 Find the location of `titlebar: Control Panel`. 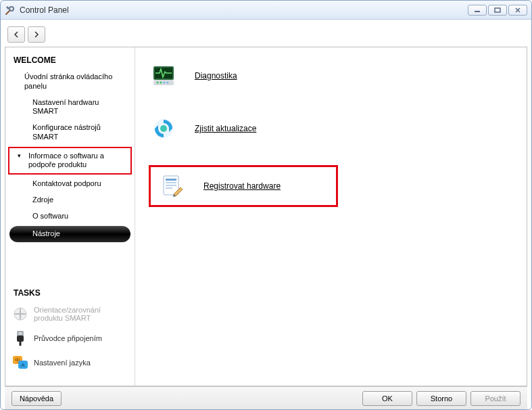

titlebar: Control Panel is located at coordinates (266, 10).